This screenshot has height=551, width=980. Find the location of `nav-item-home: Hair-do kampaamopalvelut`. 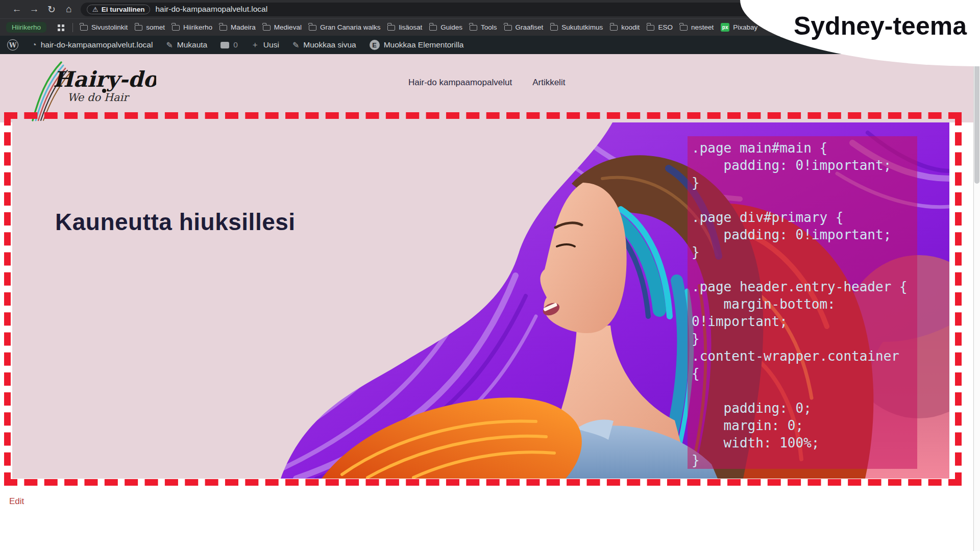

nav-item-home: Hair-do kampaamopalvelut is located at coordinates (460, 83).